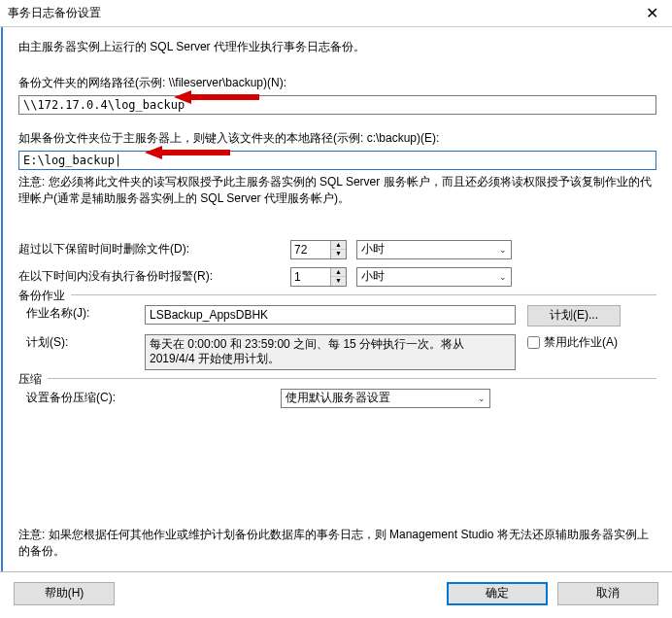 The image size is (672, 618). Describe the element at coordinates (330, 315) in the screenshot. I see `job-name-input` at that location.